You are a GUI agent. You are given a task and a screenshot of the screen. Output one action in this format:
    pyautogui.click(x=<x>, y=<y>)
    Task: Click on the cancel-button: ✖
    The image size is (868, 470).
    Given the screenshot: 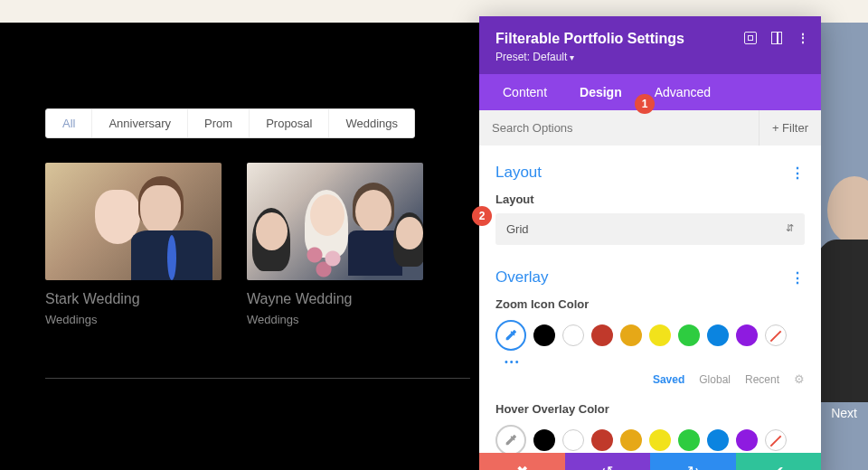 What is the action you would take?
    pyautogui.click(x=523, y=461)
    